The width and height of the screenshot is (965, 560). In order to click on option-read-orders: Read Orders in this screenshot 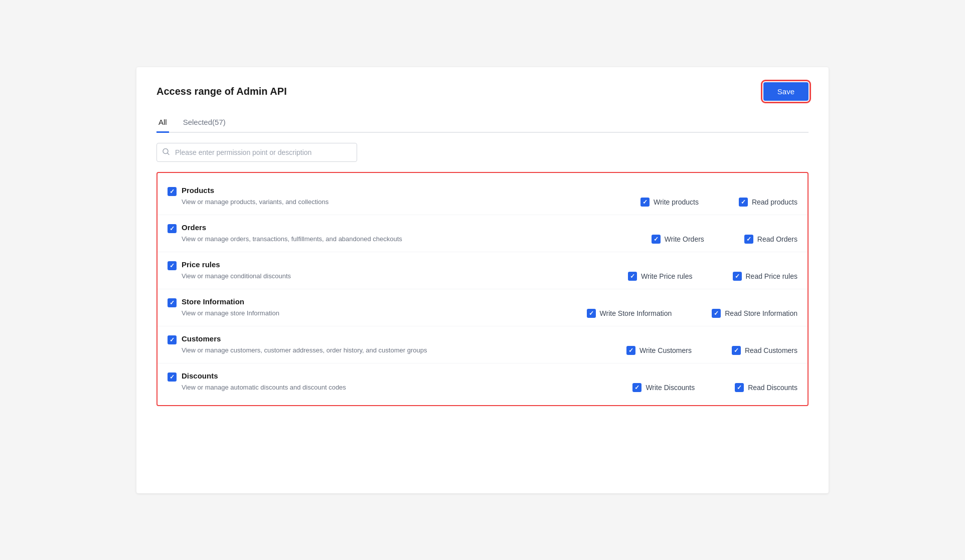, I will do `click(771, 239)`.